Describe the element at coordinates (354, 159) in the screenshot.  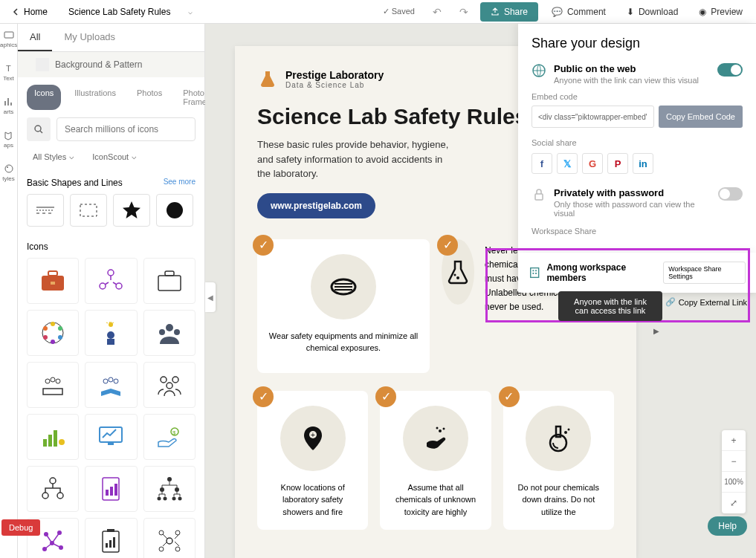
I see `hero-subtitle: These basic rules provide behavior, hygi…` at that location.